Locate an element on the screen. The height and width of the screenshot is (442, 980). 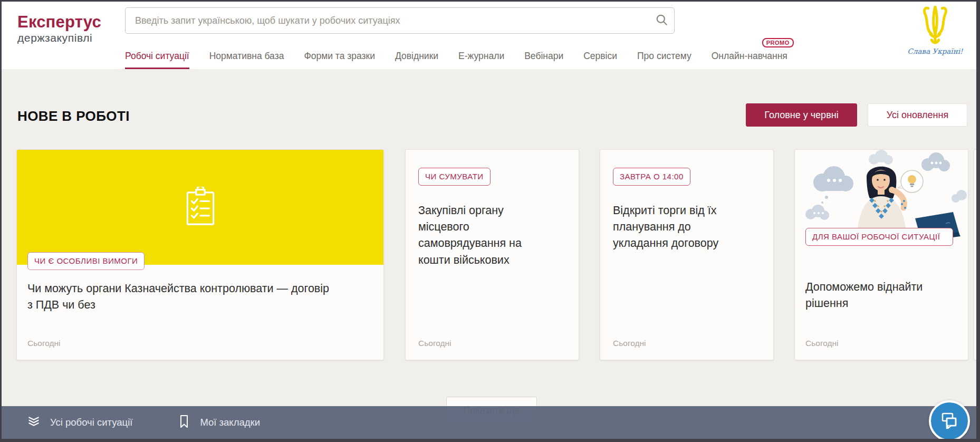
search-button is located at coordinates (662, 21).